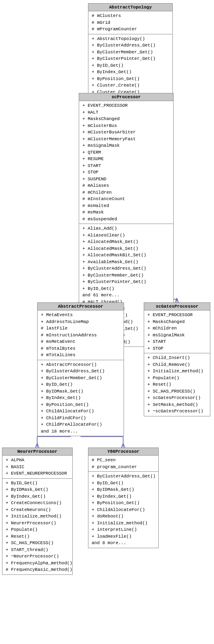 This screenshot has width=214, height=644. I want to click on sc-gates-processor-attributes: + EVENT_PROCESSOR + MasksChanged + mChil…, so click(177, 332).